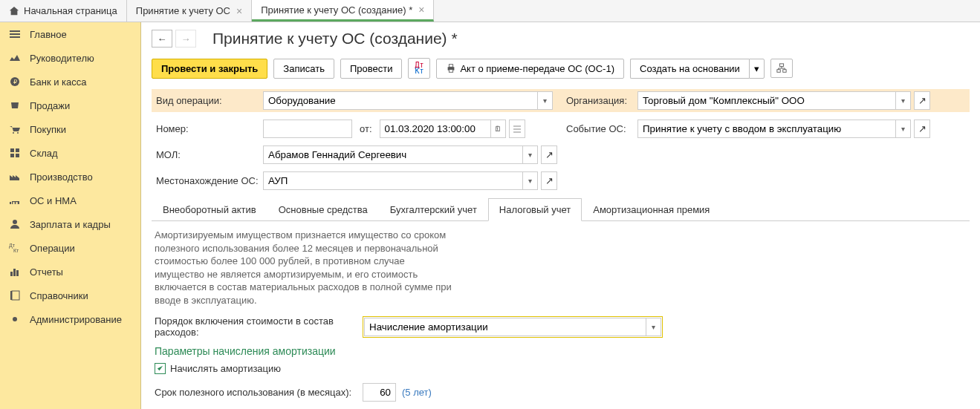 The height and width of the screenshot is (409, 980). Describe the element at coordinates (366, 129) in the screenshot. I see `from-label: от:` at that location.